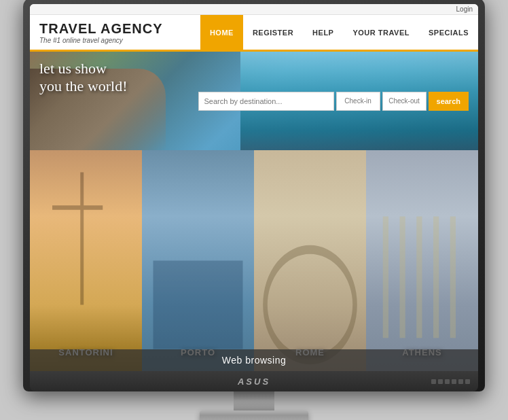  I want to click on login-link: Login, so click(465, 10).